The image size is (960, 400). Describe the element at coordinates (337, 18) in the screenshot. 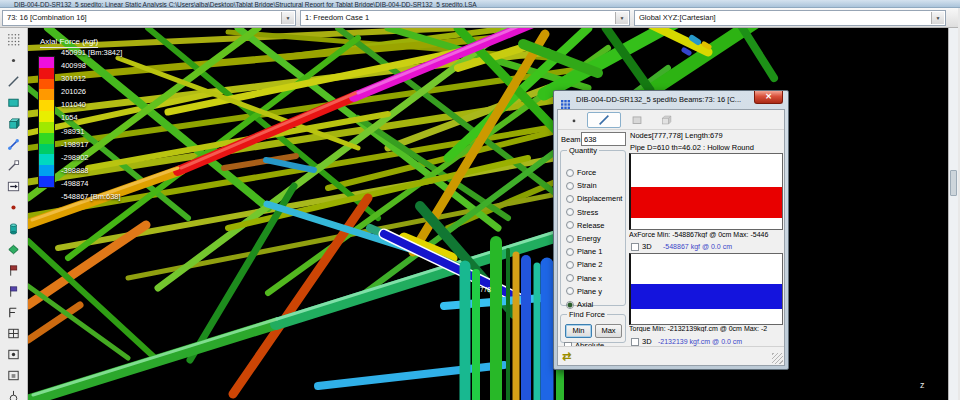

I see `combo-freedom-case-value: 1: Freedom Case 1` at that location.